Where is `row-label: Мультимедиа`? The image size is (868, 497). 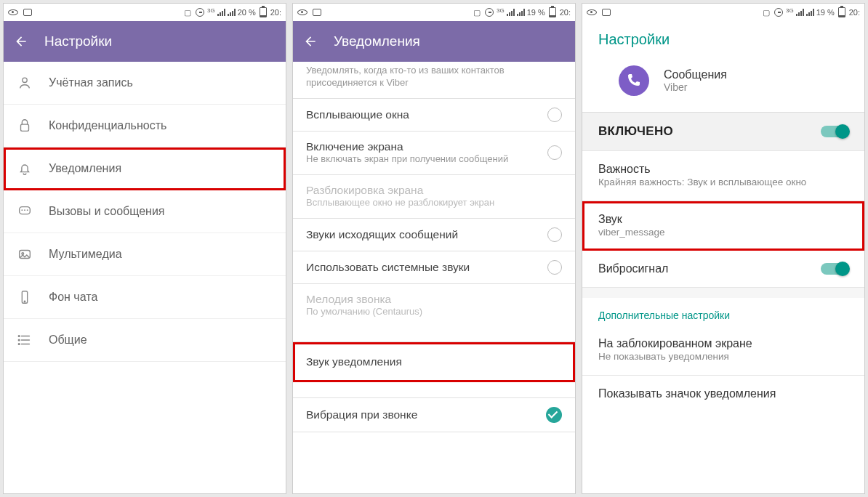
row-label: Мультимедиа is located at coordinates (86, 254).